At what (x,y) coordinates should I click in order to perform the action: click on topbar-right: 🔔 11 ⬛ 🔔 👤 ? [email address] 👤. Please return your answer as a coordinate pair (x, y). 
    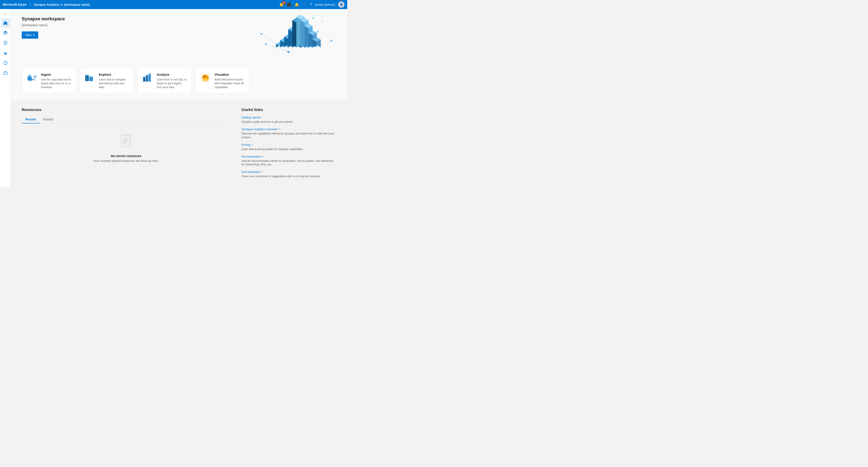
    Looking at the image, I should click on (312, 5).